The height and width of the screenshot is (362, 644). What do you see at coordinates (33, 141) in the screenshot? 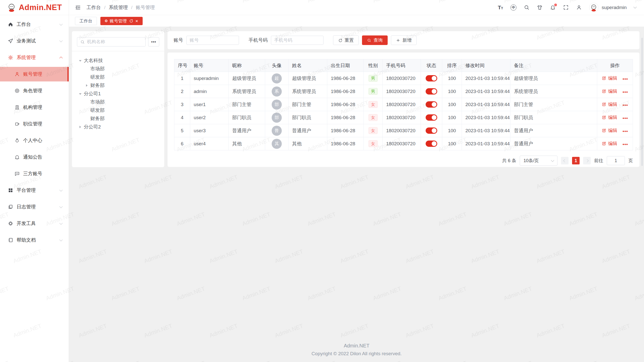
I see `sidebar-item-label: 个人中心` at bounding box center [33, 141].